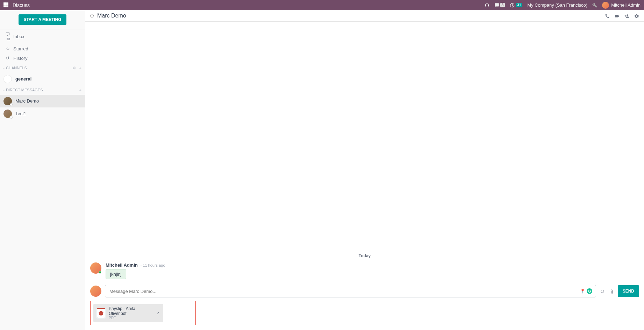  I want to click on date-label: Today, so click(365, 256).